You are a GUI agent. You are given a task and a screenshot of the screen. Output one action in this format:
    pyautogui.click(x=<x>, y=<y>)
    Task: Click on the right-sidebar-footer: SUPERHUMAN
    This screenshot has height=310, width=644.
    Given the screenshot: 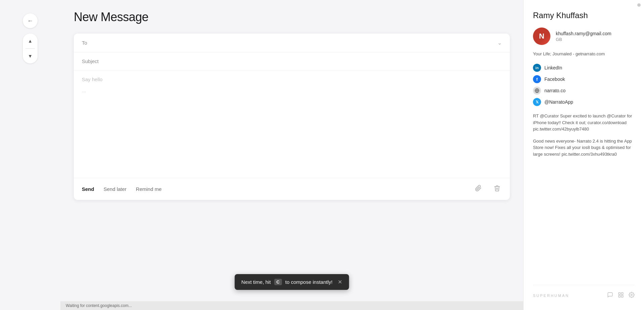 What is the action you would take?
    pyautogui.click(x=584, y=292)
    